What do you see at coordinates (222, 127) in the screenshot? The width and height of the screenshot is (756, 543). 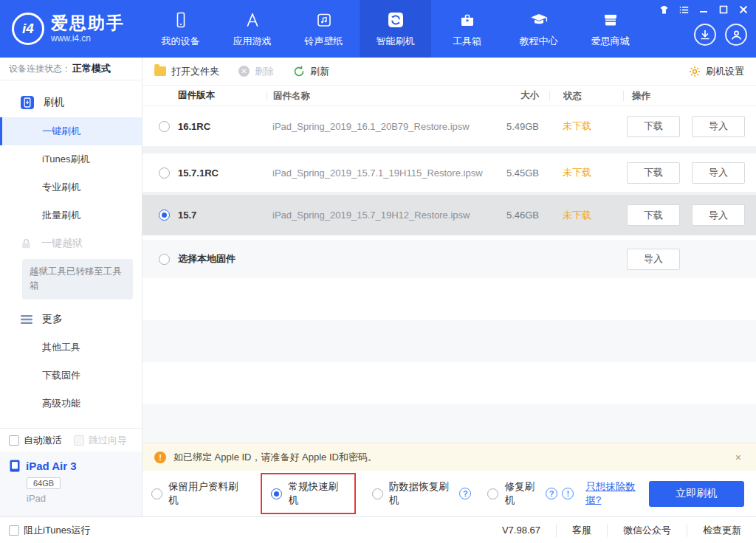 I see `firmware-version: 16.1RC` at bounding box center [222, 127].